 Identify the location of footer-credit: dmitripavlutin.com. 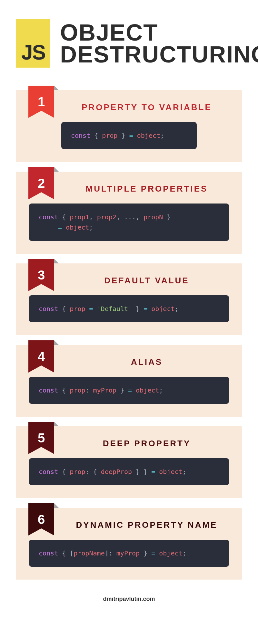
(129, 599).